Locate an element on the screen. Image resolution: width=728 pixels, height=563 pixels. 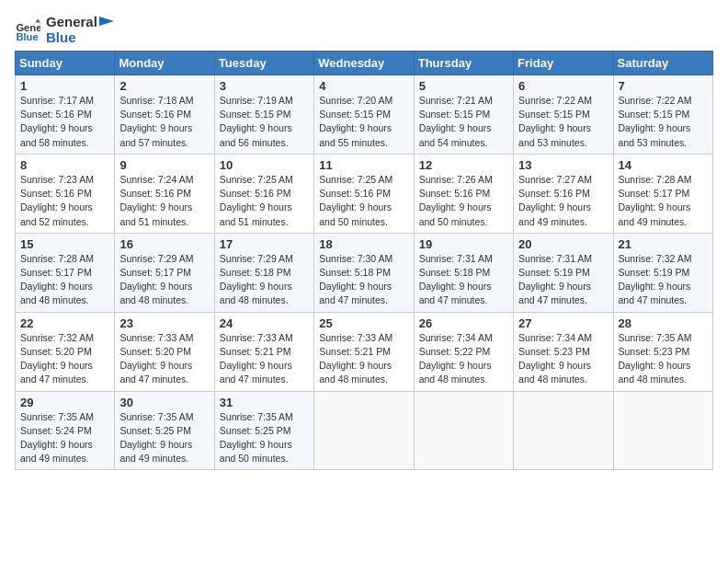
day-number: 9 is located at coordinates (164, 166).